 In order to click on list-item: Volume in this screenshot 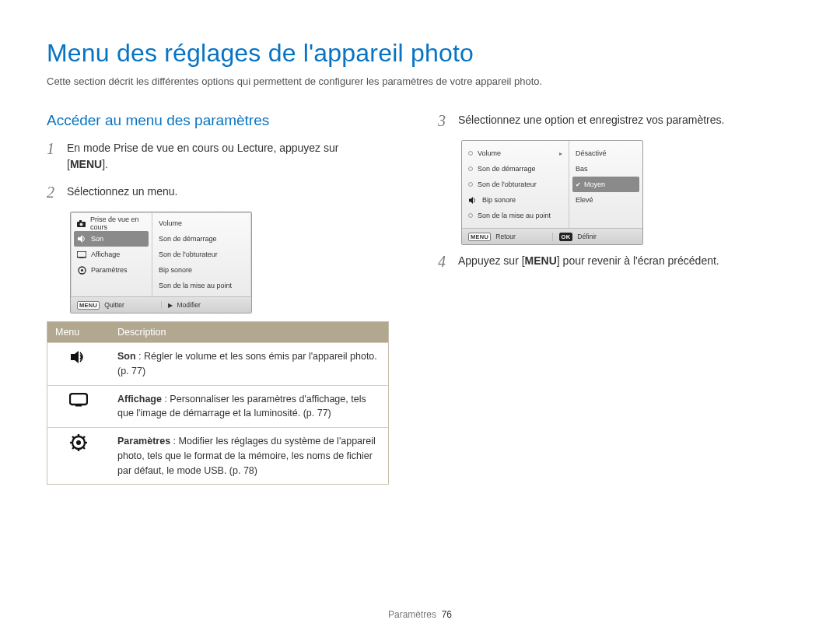, I will do `click(202, 223)`.